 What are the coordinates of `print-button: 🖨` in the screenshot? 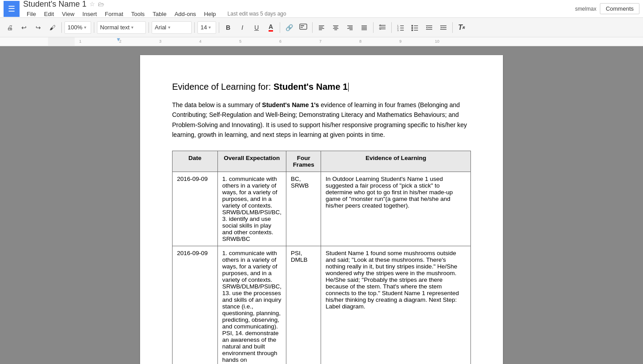 It's located at (10, 28).